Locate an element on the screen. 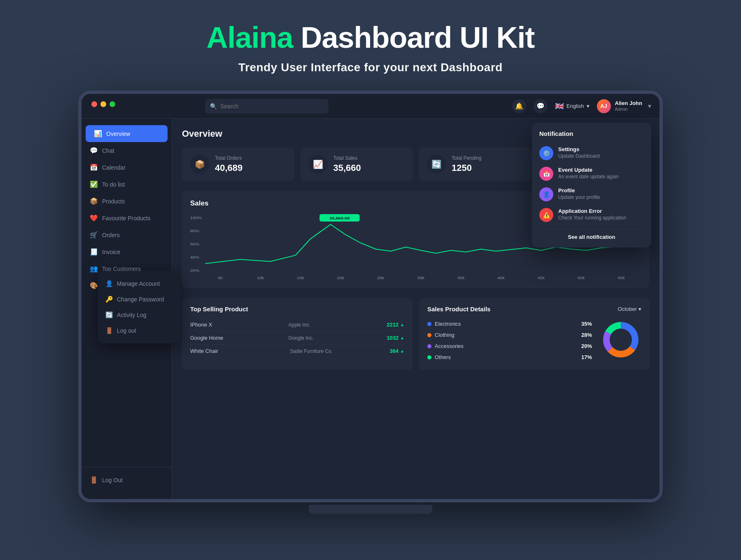 The image size is (741, 560). change-password-icon: 🔑 is located at coordinates (109, 299).